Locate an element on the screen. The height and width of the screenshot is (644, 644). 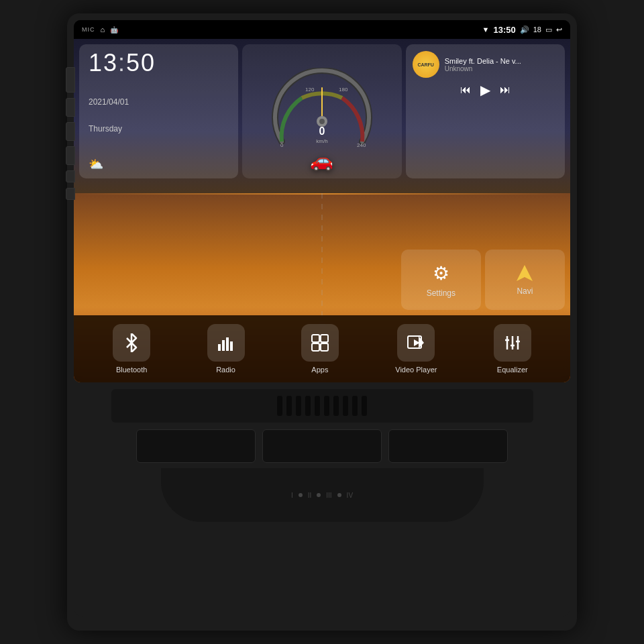
clock-time: 13:50 is located at coordinates (158, 63).